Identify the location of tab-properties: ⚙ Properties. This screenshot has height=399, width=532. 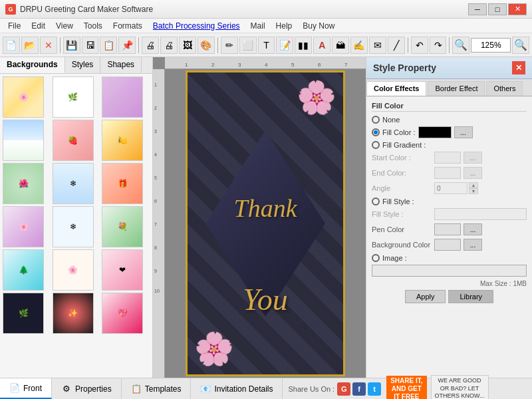
(86, 388).